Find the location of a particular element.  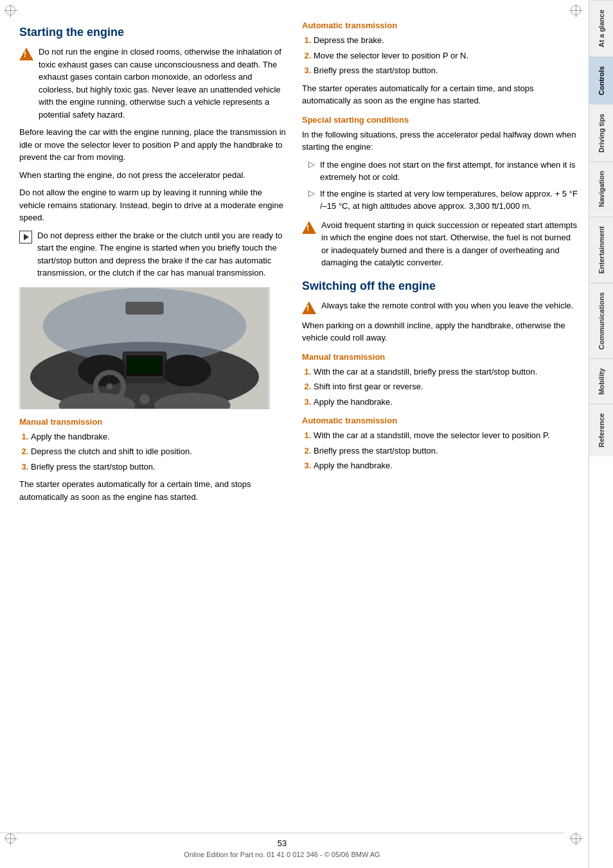

auto-step-3: Briefly press the start/stop button. is located at coordinates (446, 71).